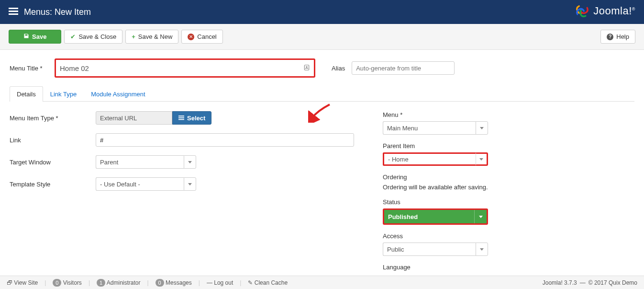  I want to click on help-label: Help, so click(623, 36).